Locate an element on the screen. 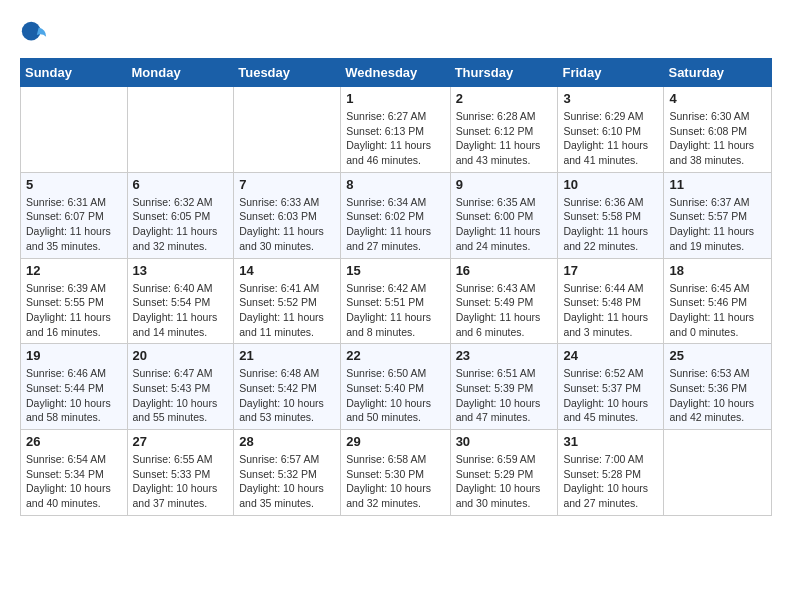  day-info: Sunrise: 6:42 AM Sunset: 5:51 PM Dayligh… is located at coordinates (395, 310).